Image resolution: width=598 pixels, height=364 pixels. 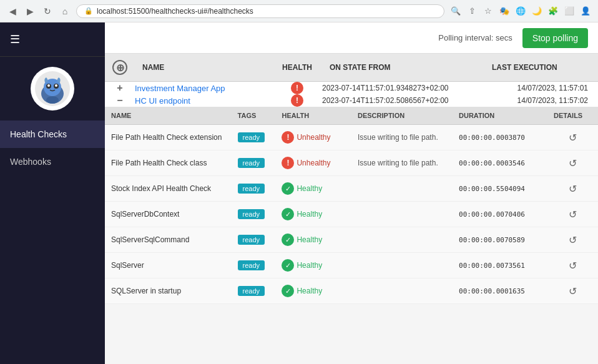 What do you see at coordinates (30, 11) in the screenshot?
I see `forward-button: ▶` at bounding box center [30, 11].